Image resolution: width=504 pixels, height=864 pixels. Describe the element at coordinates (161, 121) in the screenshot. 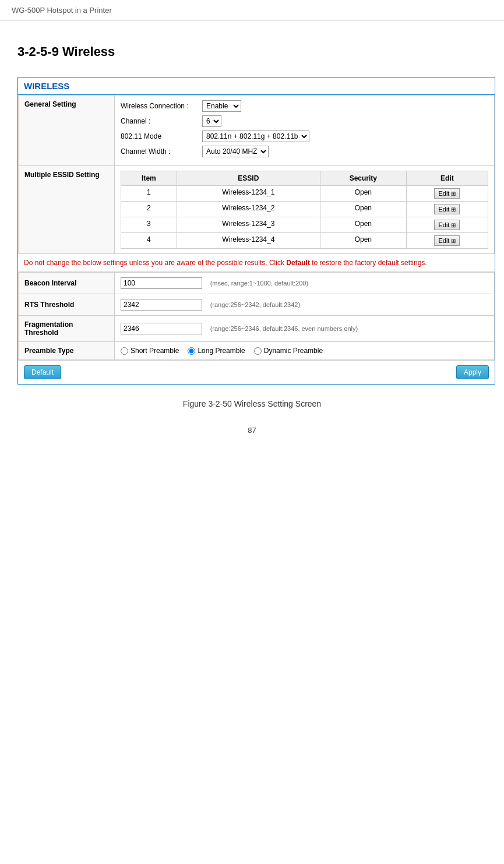

I see `channel-label: Channel :` at that location.